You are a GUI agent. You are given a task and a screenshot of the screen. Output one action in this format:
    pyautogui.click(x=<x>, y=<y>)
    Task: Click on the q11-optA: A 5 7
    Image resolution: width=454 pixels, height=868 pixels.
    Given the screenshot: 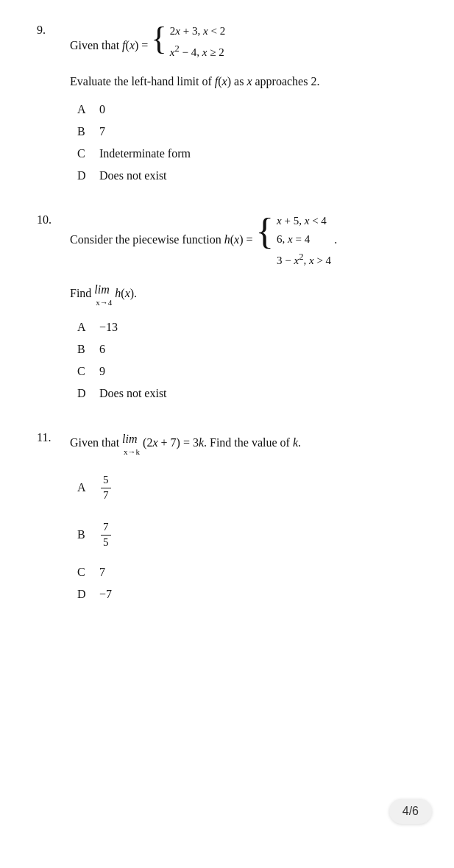 What is the action you would take?
    pyautogui.click(x=251, y=488)
    